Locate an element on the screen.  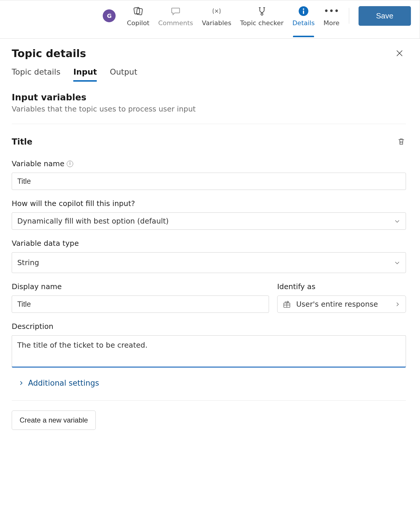
toolbar-item-copilot: Copilot is located at coordinates (138, 21).